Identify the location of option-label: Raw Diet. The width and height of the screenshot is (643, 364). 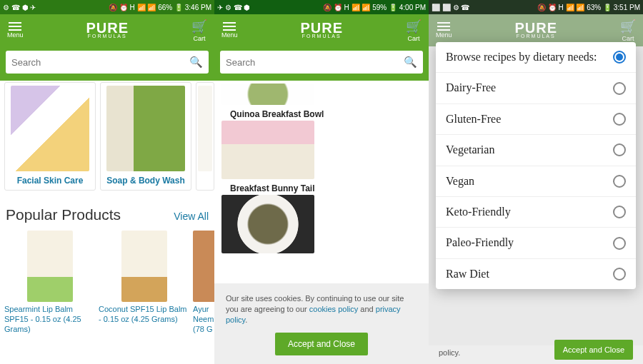
(467, 274).